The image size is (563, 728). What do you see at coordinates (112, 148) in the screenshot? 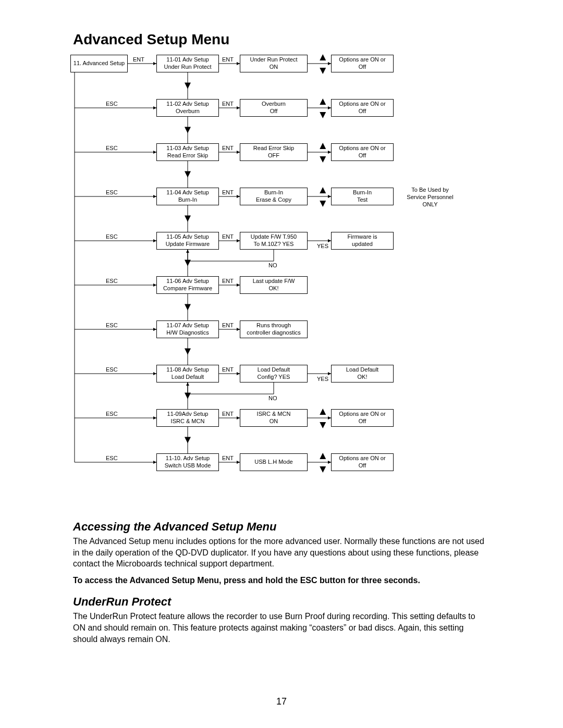
I see `lbl-esc-2: ESC` at bounding box center [112, 148].